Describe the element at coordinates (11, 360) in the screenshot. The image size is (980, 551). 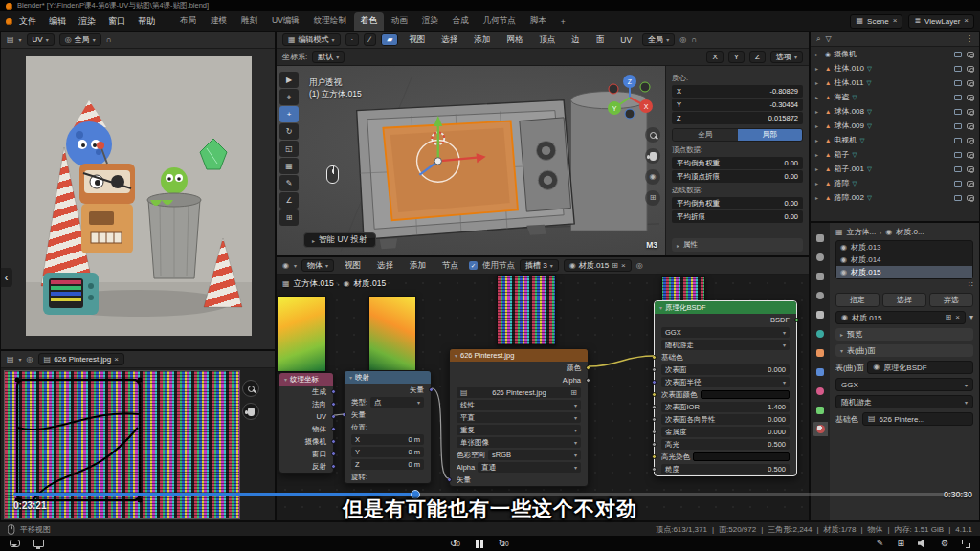
I see `editor-type-icon: ▤` at that location.